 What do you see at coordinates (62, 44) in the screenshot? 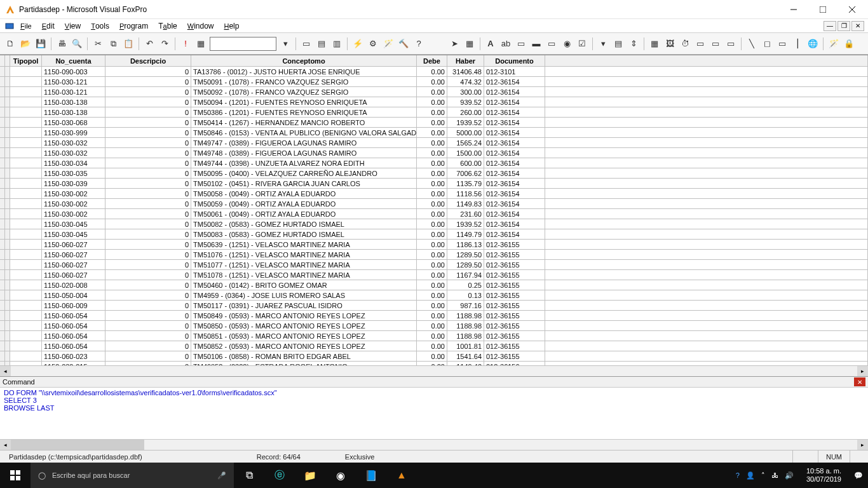
I see `print-icon: 🖶` at bounding box center [62, 44].